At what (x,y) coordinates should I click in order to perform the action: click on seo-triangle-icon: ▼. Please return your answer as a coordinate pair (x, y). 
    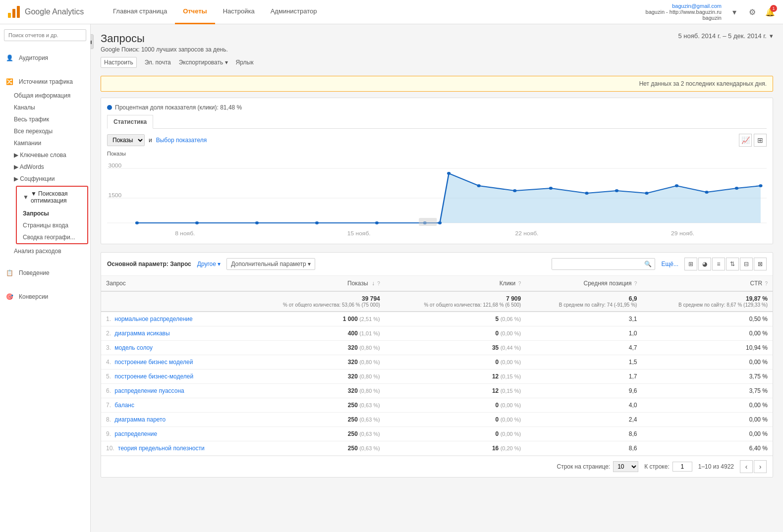
    Looking at the image, I should click on (26, 197).